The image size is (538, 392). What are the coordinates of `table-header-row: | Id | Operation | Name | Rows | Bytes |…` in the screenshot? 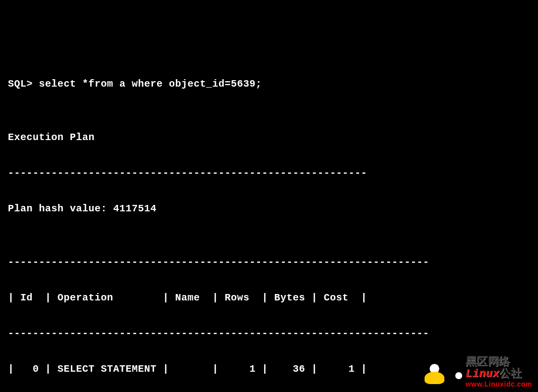 It's located at (269, 298).